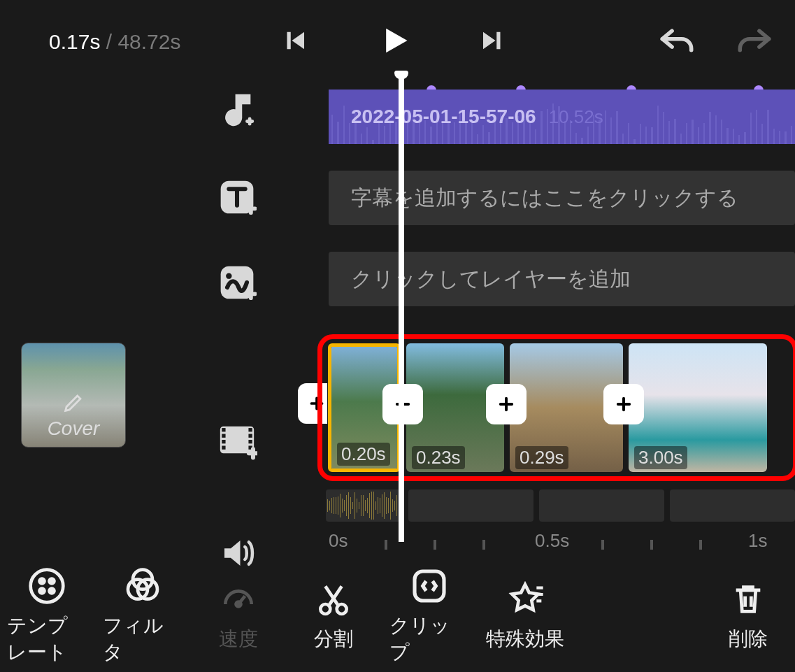 This screenshot has height=672, width=795. Describe the element at coordinates (149, 42) in the screenshot. I see `total-time: 48.72s` at that location.